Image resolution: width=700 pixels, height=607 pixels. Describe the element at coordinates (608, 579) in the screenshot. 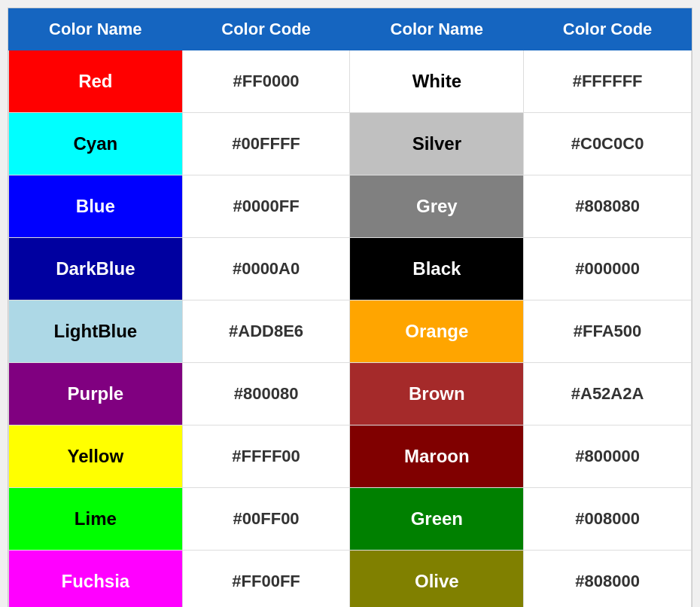

I see `right-code-cell: #808000` at that location.